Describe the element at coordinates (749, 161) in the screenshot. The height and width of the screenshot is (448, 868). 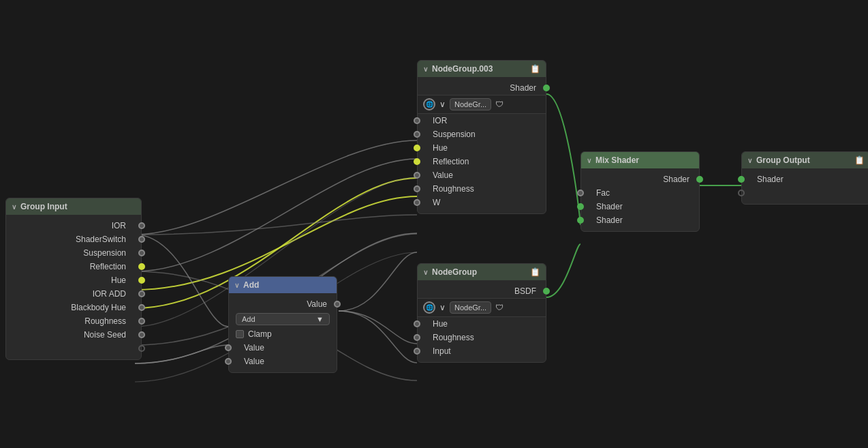
I see `group-output-chevron: ∨` at that location.